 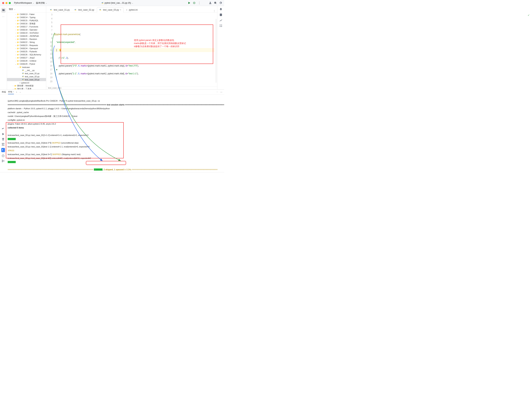 I want to click on gutter: 34567891011121314151617▶181920, so click(x=50, y=49).